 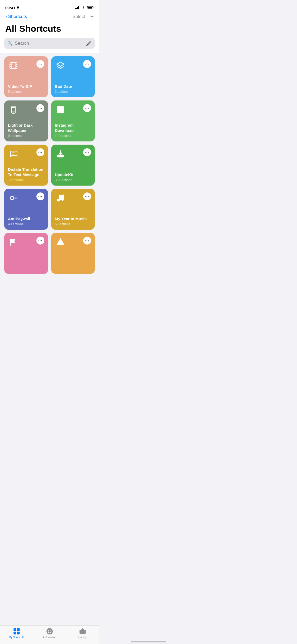 What do you see at coordinates (12, 8) in the screenshot?
I see `status-time: 09:41` at bounding box center [12, 8].